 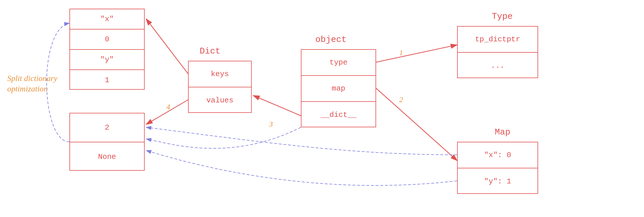 What do you see at coordinates (417, 124) in the screenshot?
I see `arrow-map-to-mapbox` at bounding box center [417, 124].